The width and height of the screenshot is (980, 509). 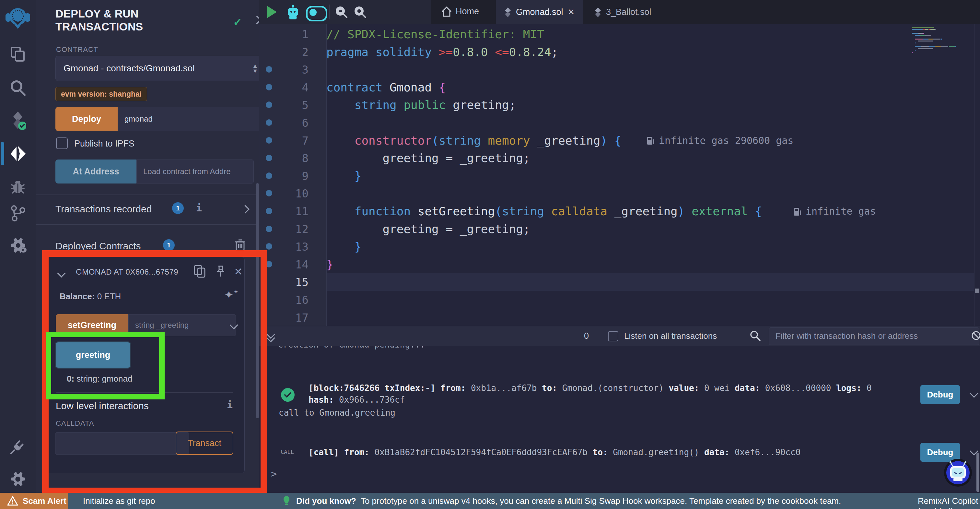 What do you see at coordinates (295, 158) in the screenshot?
I see `line-number: 8` at bounding box center [295, 158].